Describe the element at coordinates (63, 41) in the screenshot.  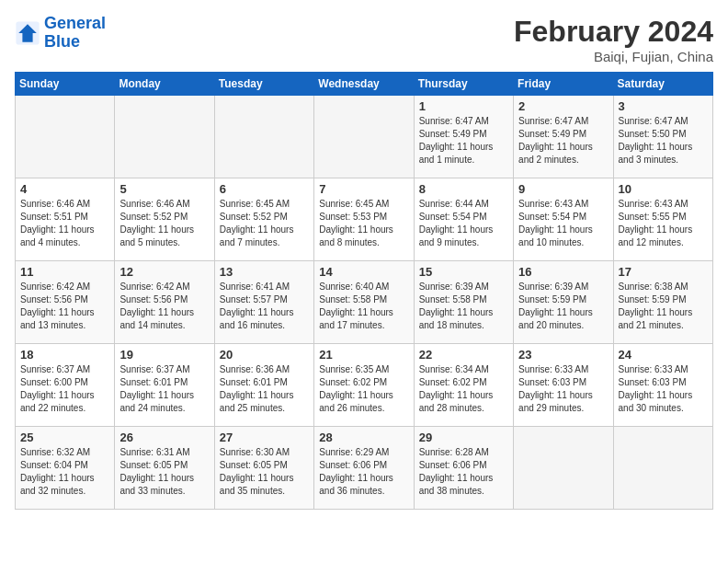
I see `logo-line2: Blue` at that location.